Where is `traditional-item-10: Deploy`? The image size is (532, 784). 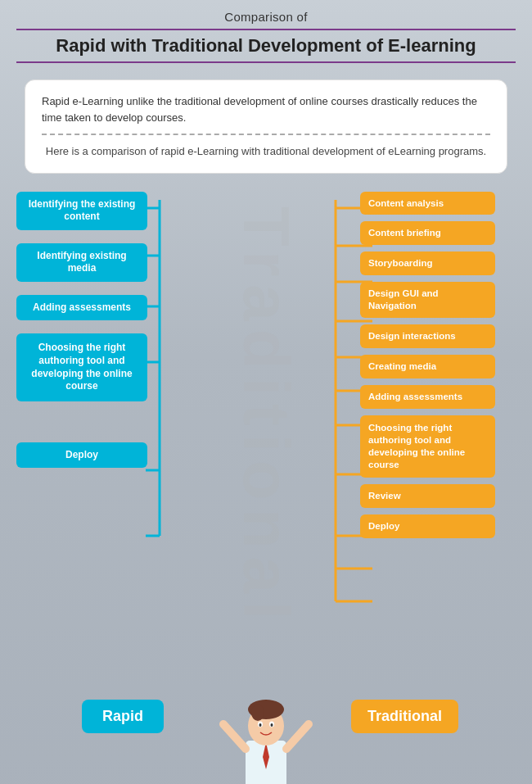 traditional-item-10: Deploy is located at coordinates (427, 526).